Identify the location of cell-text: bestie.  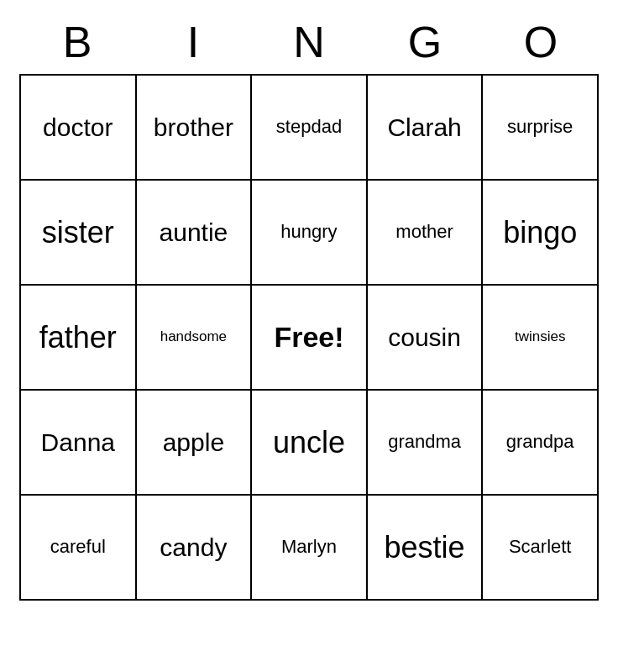
(425, 548).